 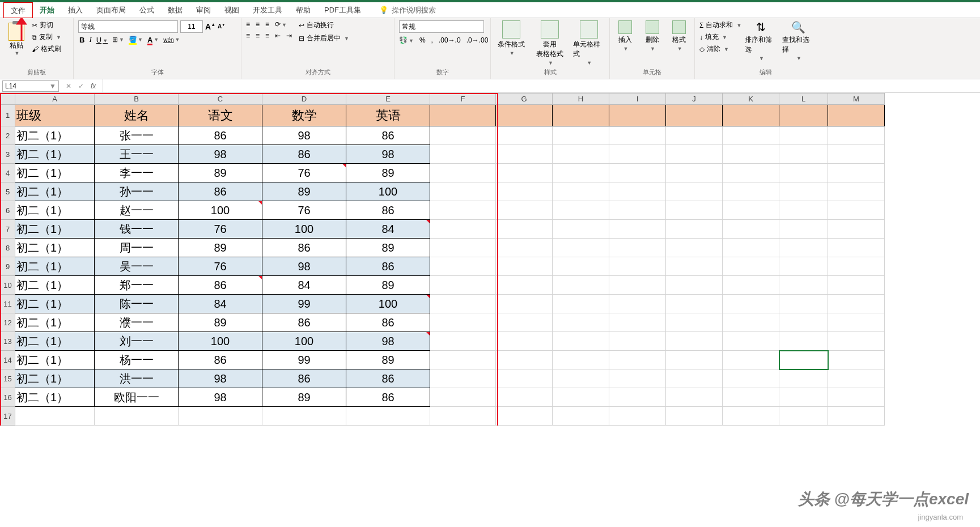 I want to click on column-header-K: K, so click(x=751, y=99).